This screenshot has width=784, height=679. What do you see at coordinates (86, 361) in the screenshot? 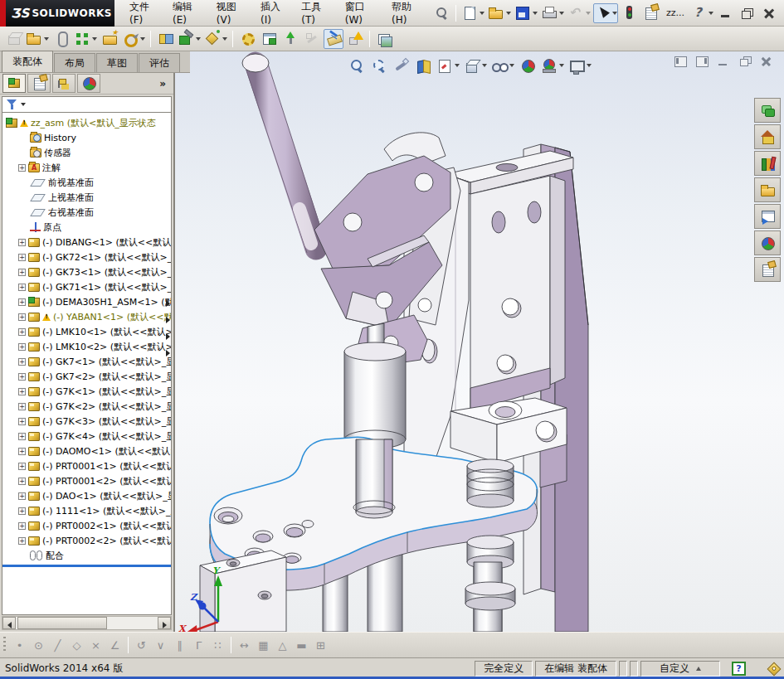
I see `tree-item-16: +(-) GK7<1> (默认<<默认>_显` at bounding box center [86, 361].